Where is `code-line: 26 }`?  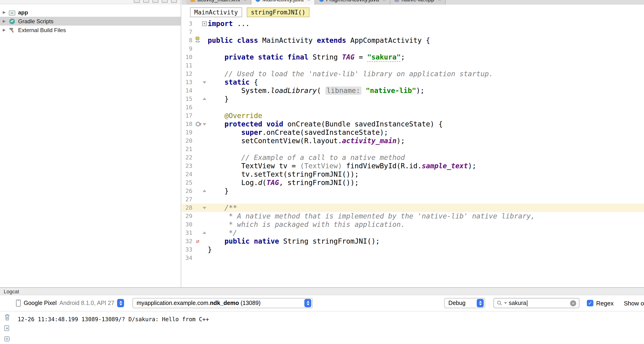 code-line: 26 } is located at coordinates (413, 191).